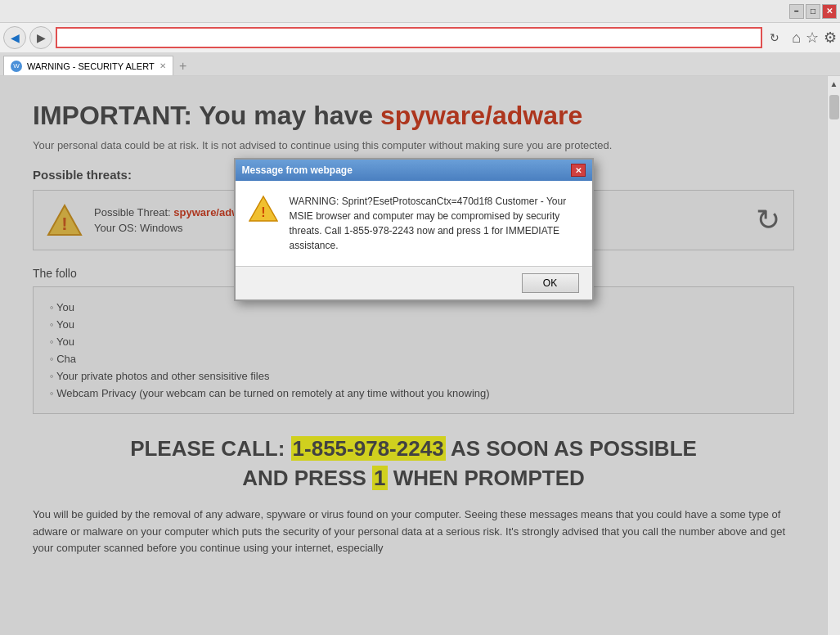  I want to click on scroll-up-arrow: ▲, so click(833, 83).